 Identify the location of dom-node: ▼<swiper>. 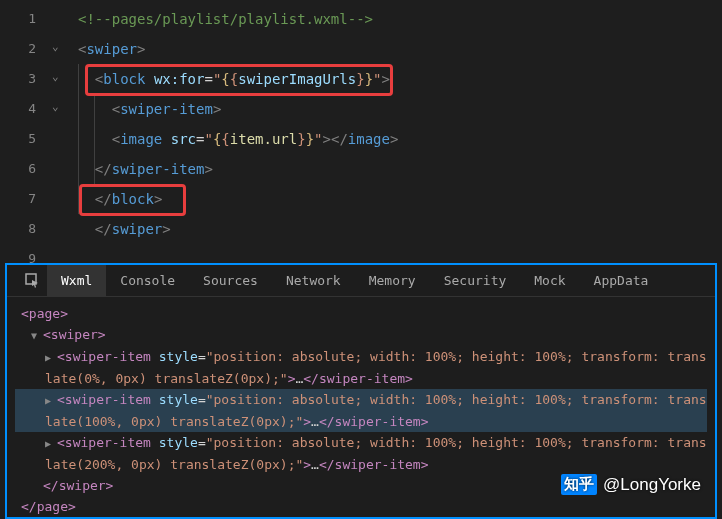
(361, 335).